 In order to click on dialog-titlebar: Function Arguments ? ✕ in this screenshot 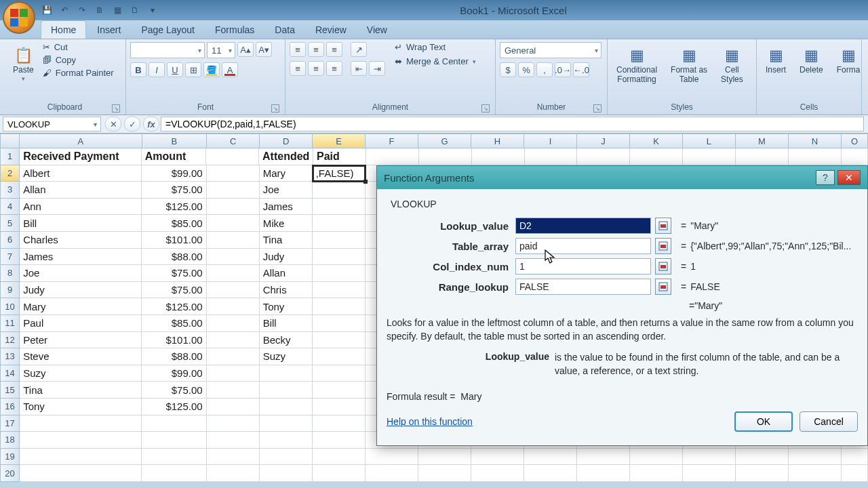, I will do `click(623, 178)`.